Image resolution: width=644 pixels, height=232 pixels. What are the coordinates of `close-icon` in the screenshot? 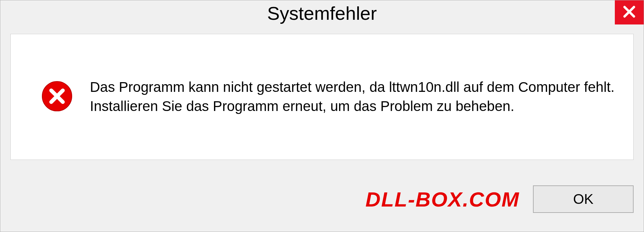 It's located at (629, 12).